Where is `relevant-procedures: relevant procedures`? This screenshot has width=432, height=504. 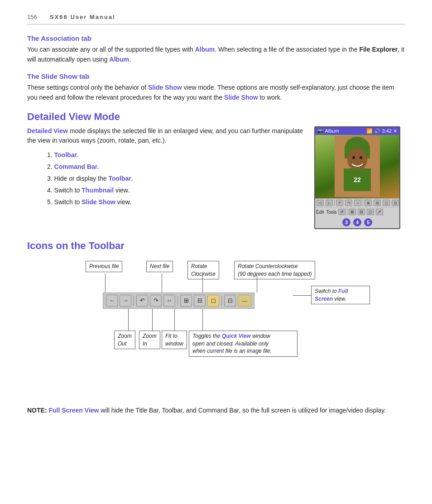 relevant-procedures: relevant procedures is located at coordinates (124, 97).